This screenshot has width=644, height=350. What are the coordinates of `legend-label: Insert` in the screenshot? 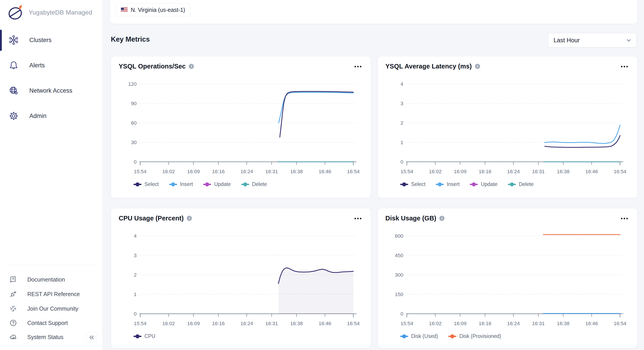 It's located at (453, 184).